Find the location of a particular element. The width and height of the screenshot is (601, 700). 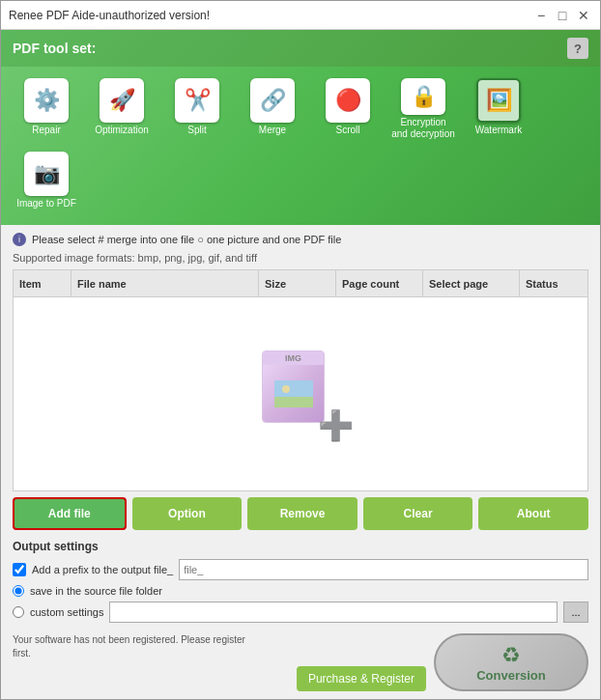

col-status: Status is located at coordinates (554, 284).